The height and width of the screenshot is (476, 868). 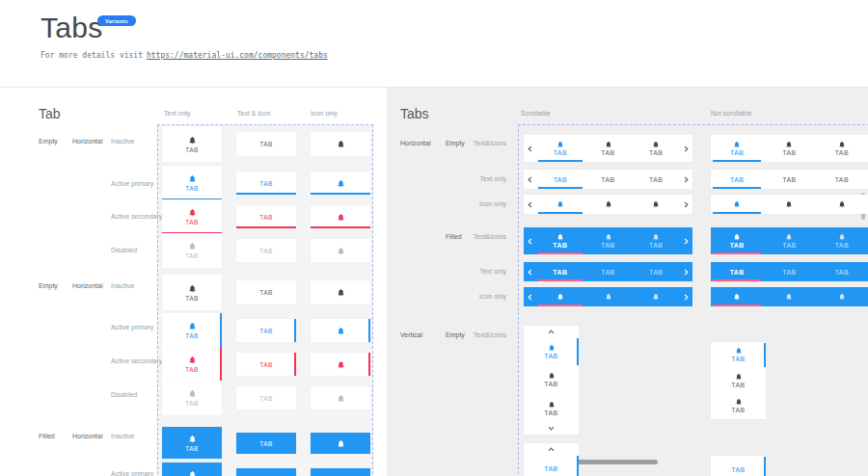 I want to click on scroll-down-button, so click(x=552, y=429).